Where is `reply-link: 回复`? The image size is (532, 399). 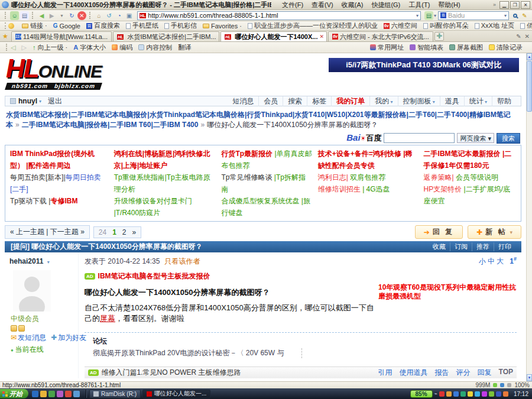 reply-link: 回复 is located at coordinates (485, 372).